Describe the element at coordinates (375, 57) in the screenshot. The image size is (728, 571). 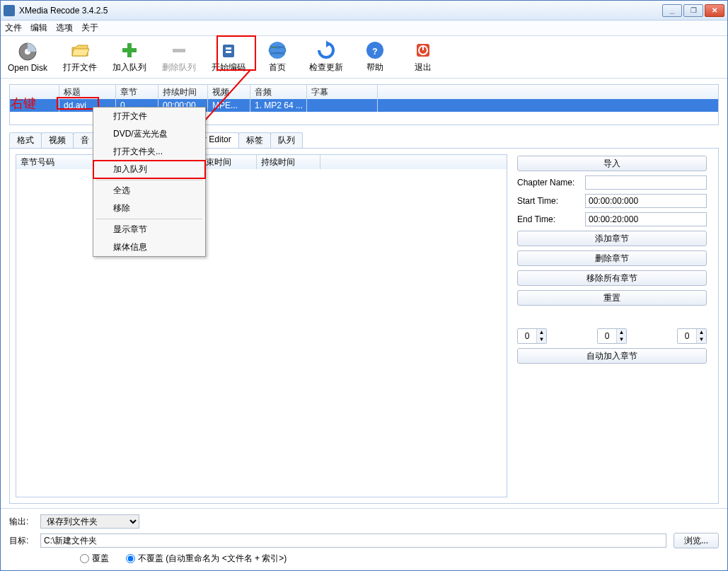
I see `help-button: ? 帮助` at that location.